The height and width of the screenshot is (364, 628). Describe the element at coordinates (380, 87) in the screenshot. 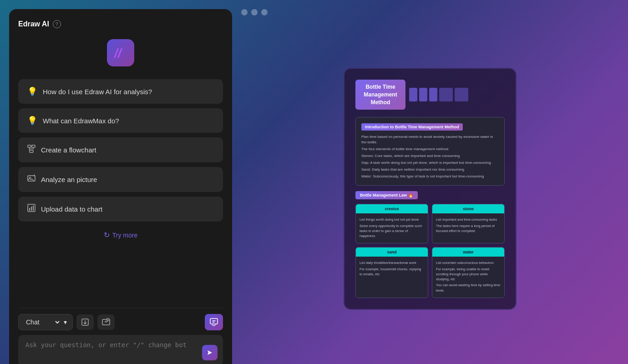

I see `diagram-title-line1: Bottle Time` at that location.